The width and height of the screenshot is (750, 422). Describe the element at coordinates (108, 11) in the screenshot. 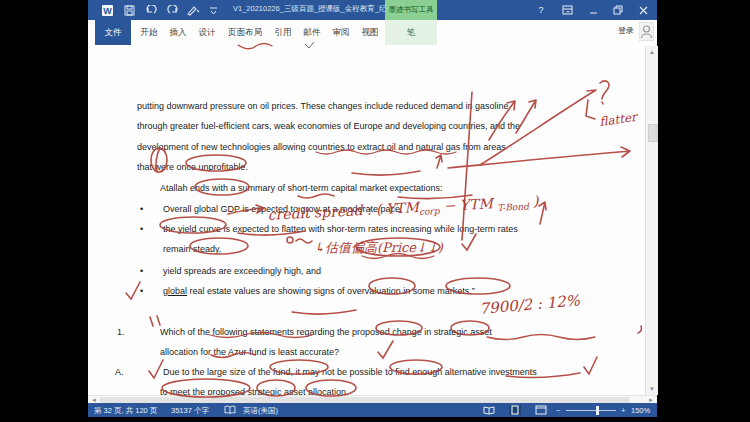

I see `svg-text: W` at that location.